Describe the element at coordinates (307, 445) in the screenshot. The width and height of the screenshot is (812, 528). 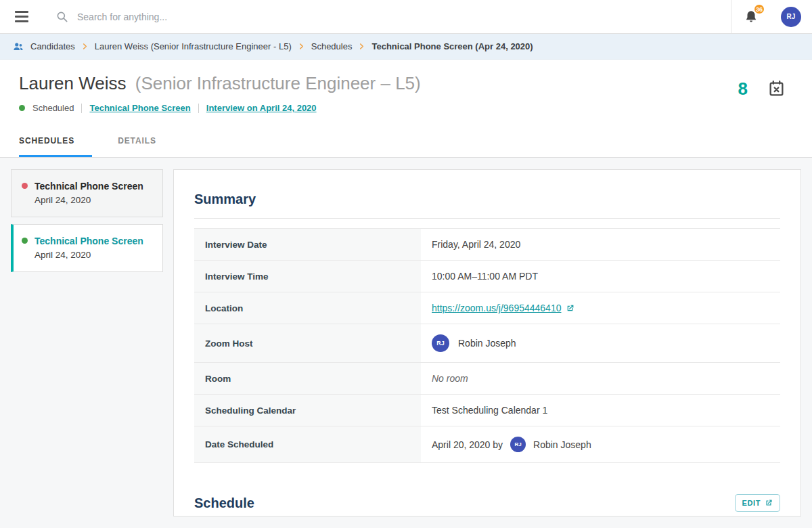
I see `row-label: Date Scheduled` at that location.